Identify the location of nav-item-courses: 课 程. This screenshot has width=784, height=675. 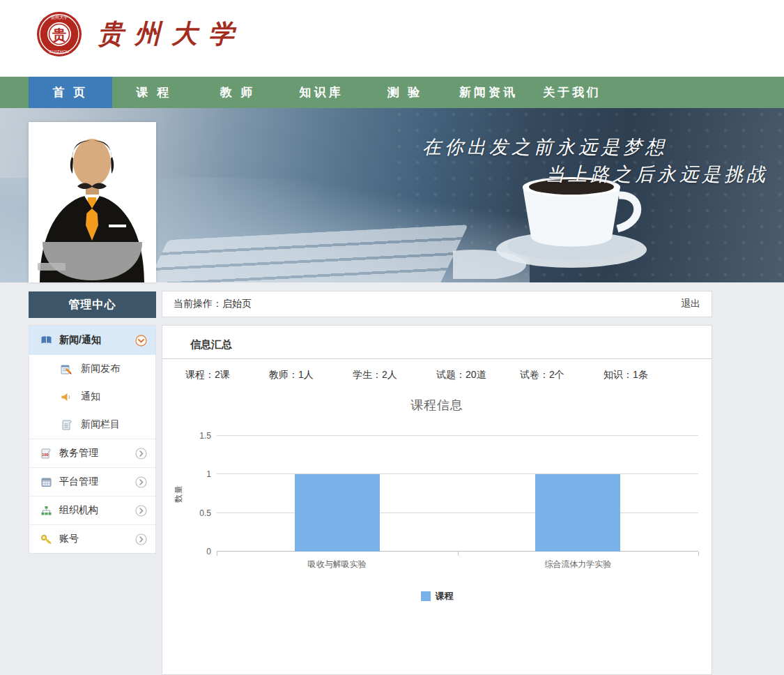
(154, 92).